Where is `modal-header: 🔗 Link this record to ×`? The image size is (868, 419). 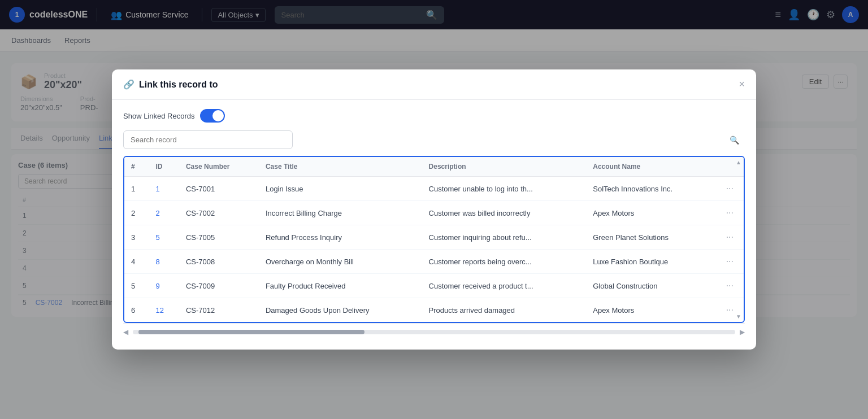 modal-header: 🔗 Link this record to × is located at coordinates (434, 85).